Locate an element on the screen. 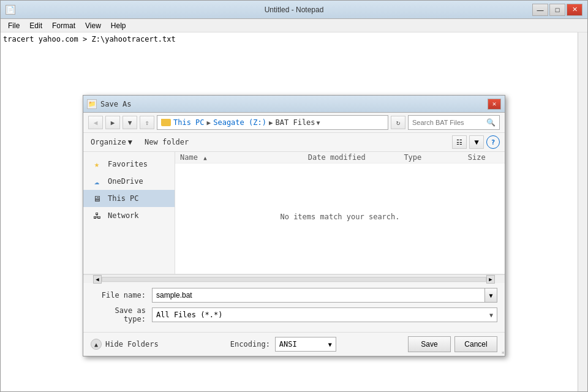 This screenshot has height=392, width=588. hide-folders-label: Hide Folders is located at coordinates (132, 344).